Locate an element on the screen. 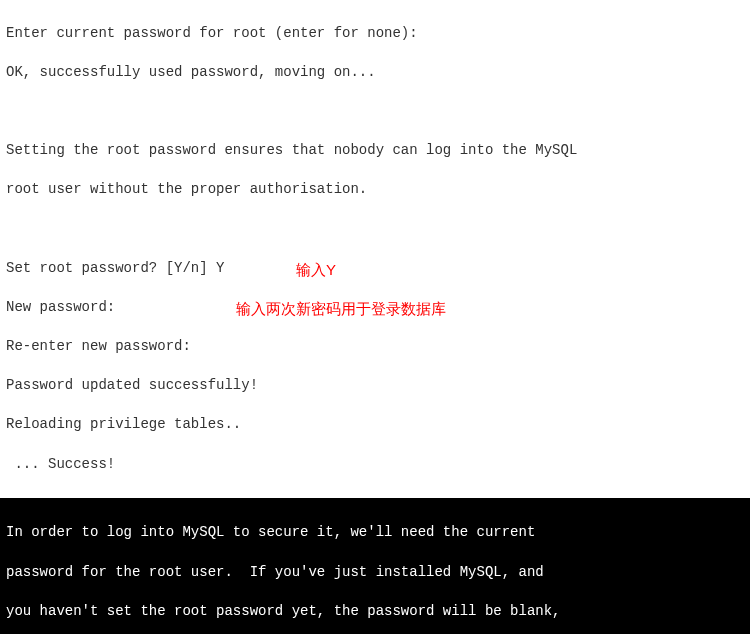 The width and height of the screenshot is (750, 634). terminal-line: Re-enter new password: is located at coordinates (375, 347).